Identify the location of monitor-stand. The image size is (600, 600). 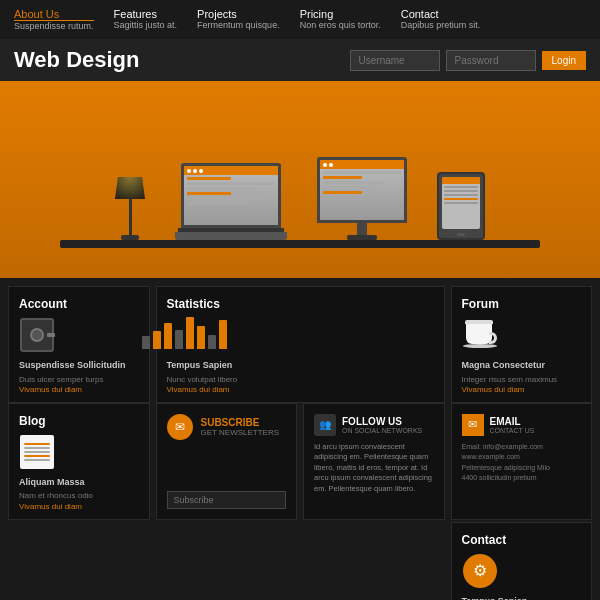
(362, 238).